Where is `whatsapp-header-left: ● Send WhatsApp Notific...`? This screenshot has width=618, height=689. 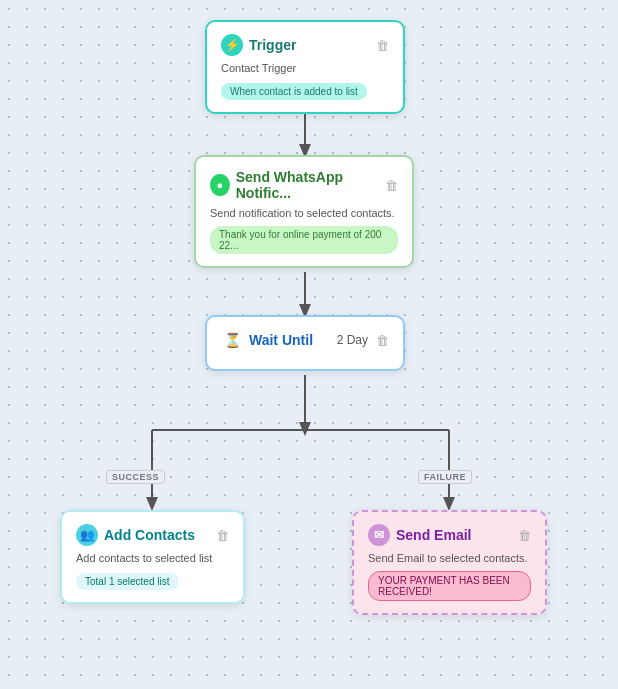 whatsapp-header-left: ● Send WhatsApp Notific... is located at coordinates (298, 185).